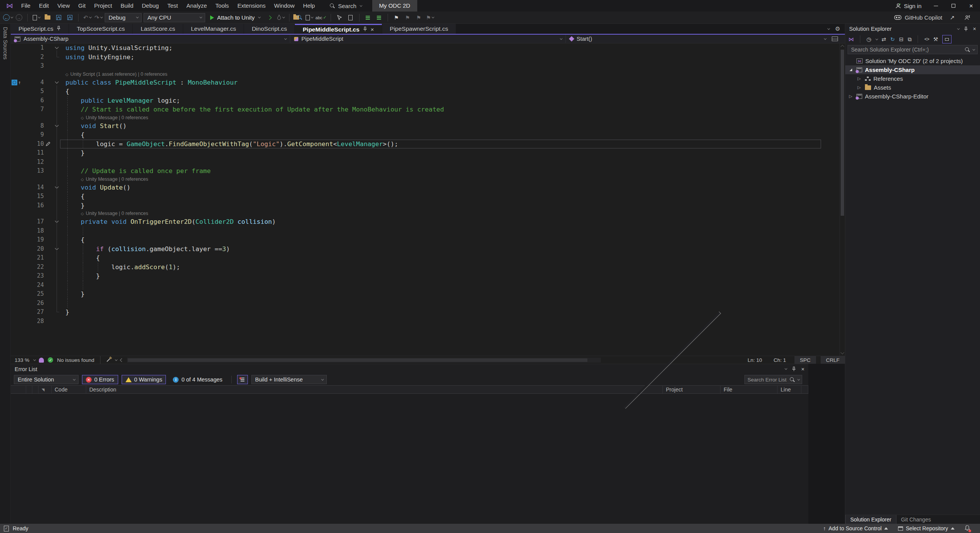  I want to click on split-window-icon, so click(835, 39).